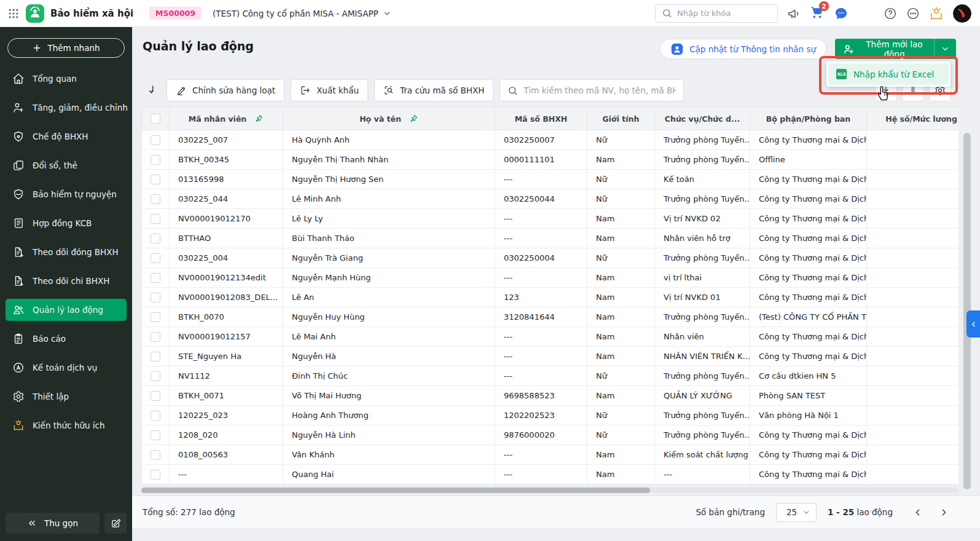 This screenshot has height=541, width=980. Describe the element at coordinates (551, 337) in the screenshot. I see `table-row: NV000019012157Lê Mai Anh---NamNhân viênC…` at that location.